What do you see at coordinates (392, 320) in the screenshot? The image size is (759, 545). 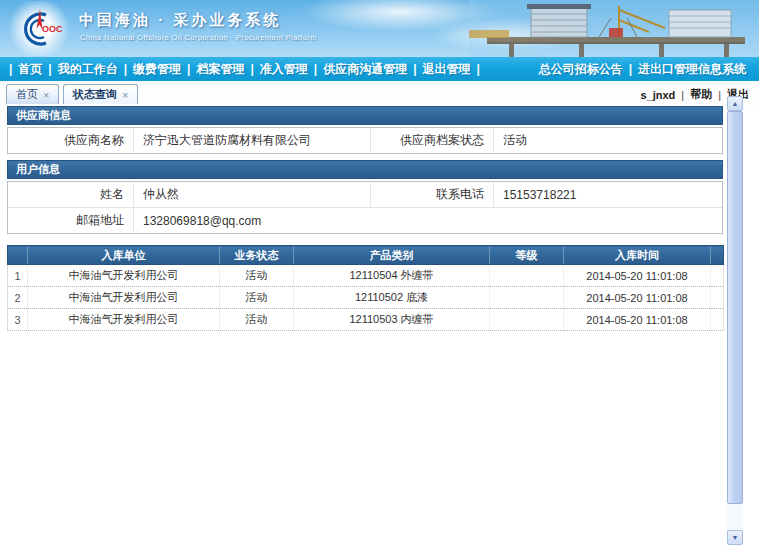 I see `cell-category: 12110503 内缠带` at bounding box center [392, 320].